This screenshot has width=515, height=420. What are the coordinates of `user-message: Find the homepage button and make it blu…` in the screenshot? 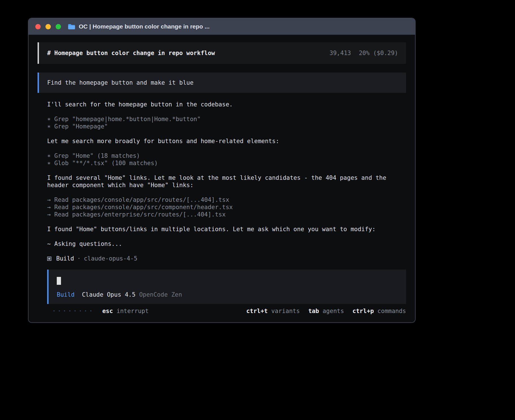 It's located at (222, 83).